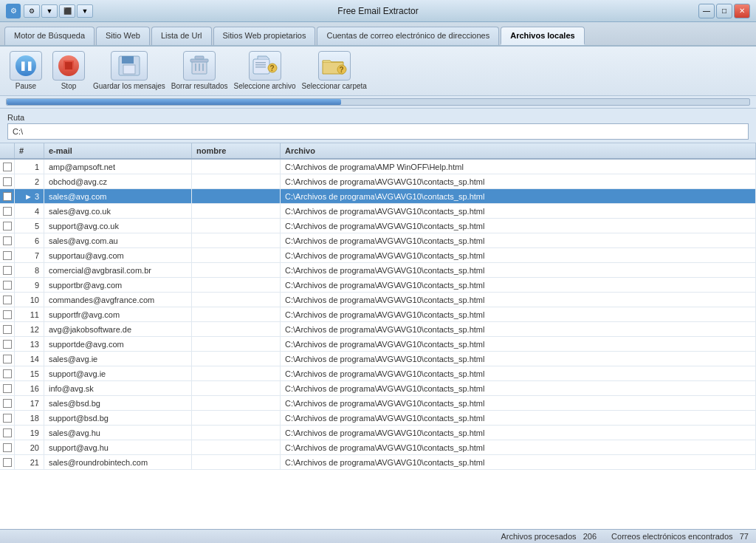 The height and width of the screenshot is (543, 756). What do you see at coordinates (542, 35) in the screenshot?
I see `tab-archivos: Archivos locales` at bounding box center [542, 35].